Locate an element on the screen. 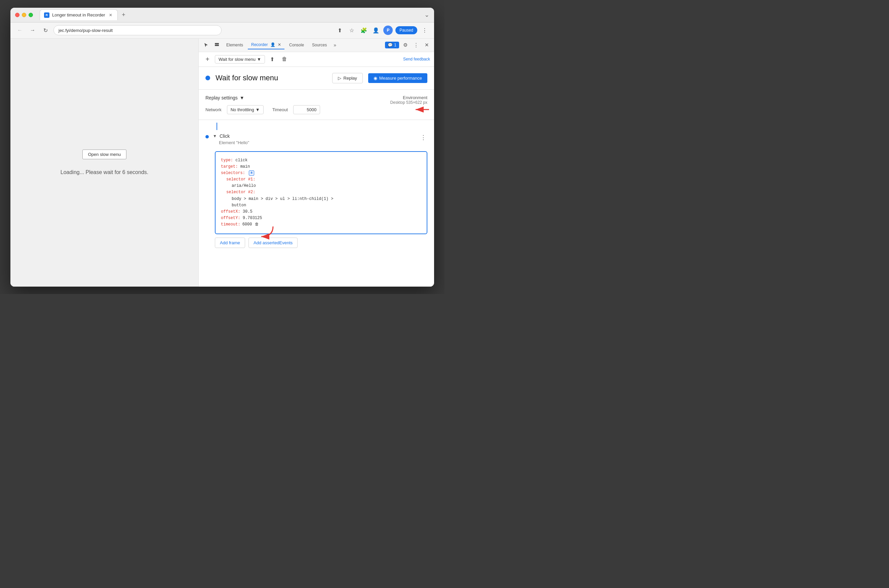 This screenshot has height=588, width=889. steps-area: ▼ Click Element "Hello" ⋮ typ is located at coordinates (317, 203).